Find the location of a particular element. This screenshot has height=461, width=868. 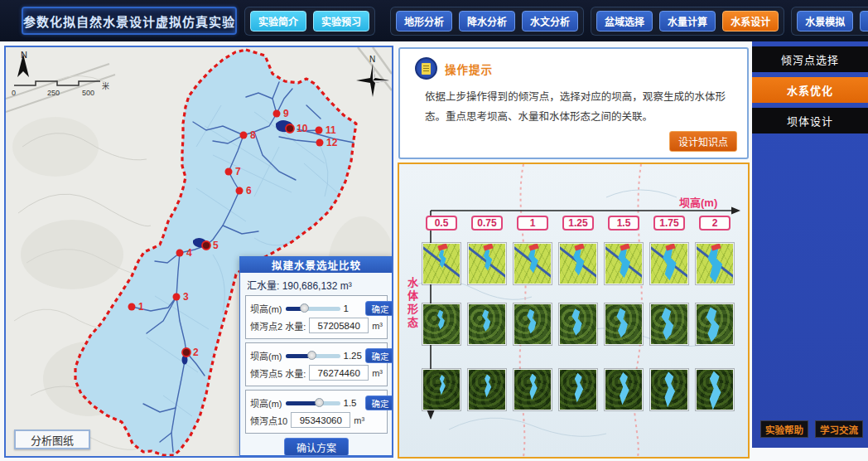

dam-height-label: 坝高(m) is located at coordinates (267, 403).